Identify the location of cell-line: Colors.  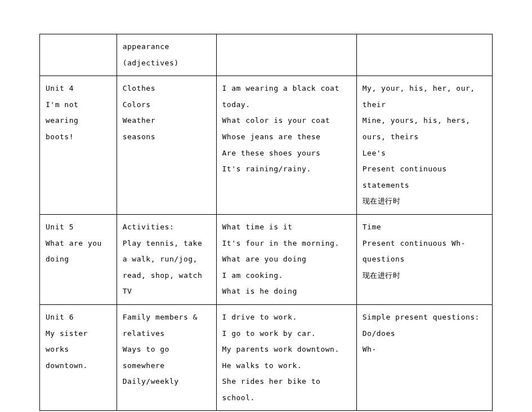
(167, 105).